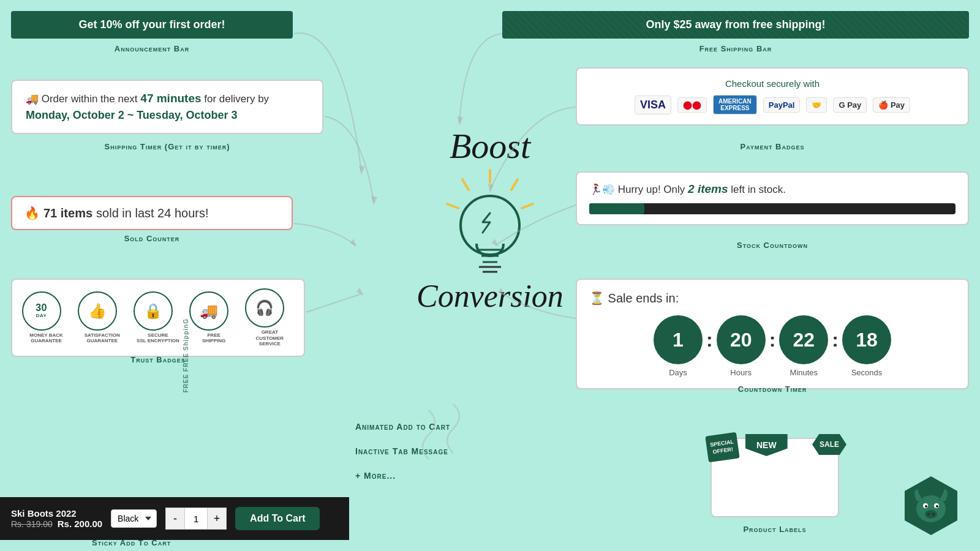  Describe the element at coordinates (47, 318) in the screenshot. I see `trust-badge-moneyback: 30 DAY MONEY BACKGUARANTEE` at that location.